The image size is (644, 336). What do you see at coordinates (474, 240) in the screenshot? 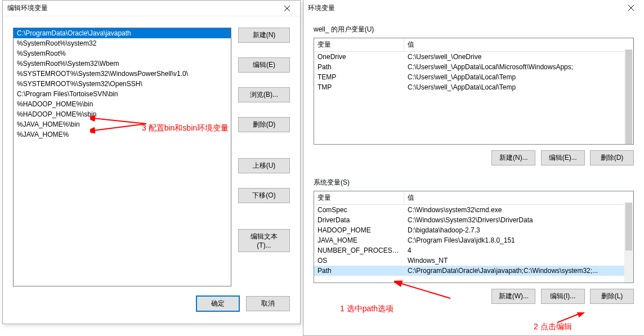
I see `table-row: JAVA_HOMEC:\Program Files\Java\jdk1.8.0_…` at bounding box center [474, 240].